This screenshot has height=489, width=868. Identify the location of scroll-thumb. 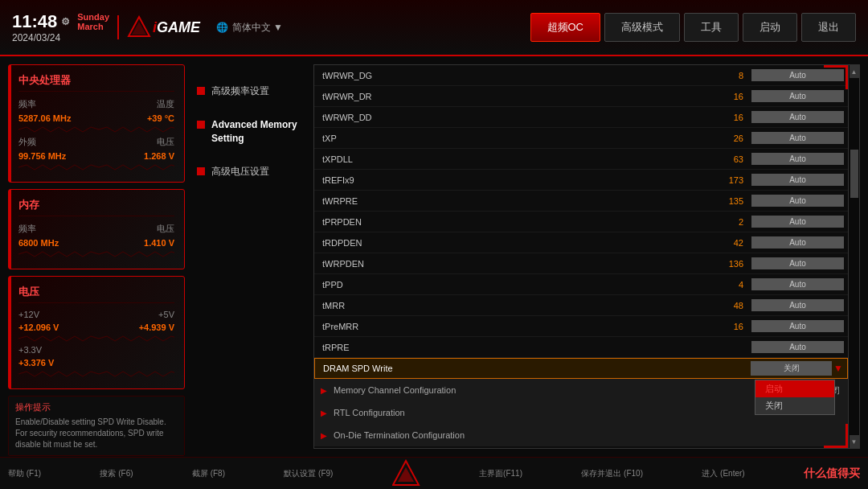
(854, 174).